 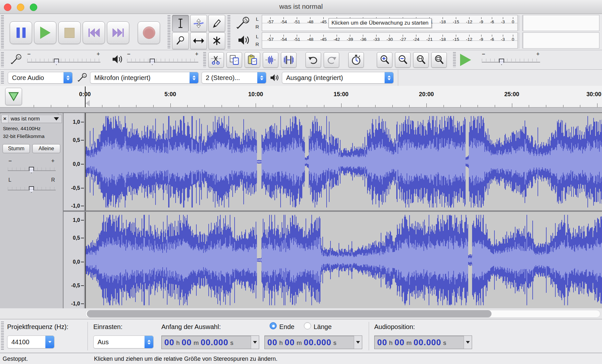 I want to click on play-at-speed-button, so click(x=466, y=60).